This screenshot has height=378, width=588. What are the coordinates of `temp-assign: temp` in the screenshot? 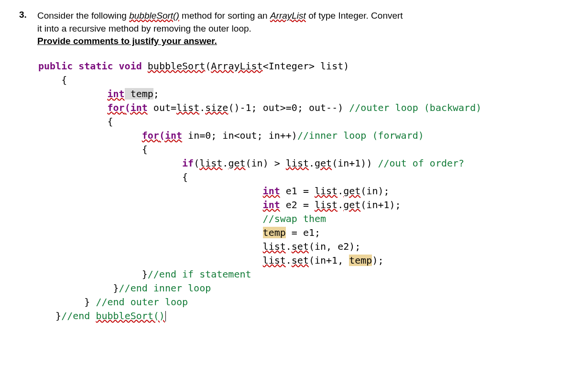 It's located at (274, 233).